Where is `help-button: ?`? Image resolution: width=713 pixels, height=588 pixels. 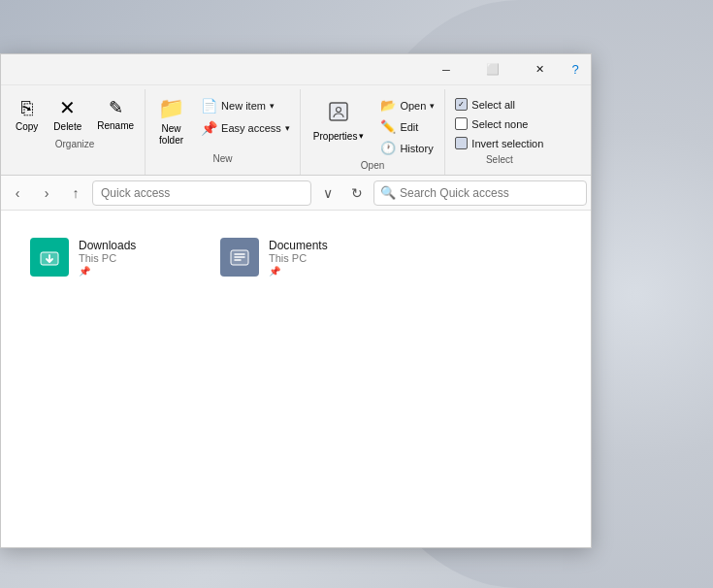 help-button: ? is located at coordinates (575, 70).